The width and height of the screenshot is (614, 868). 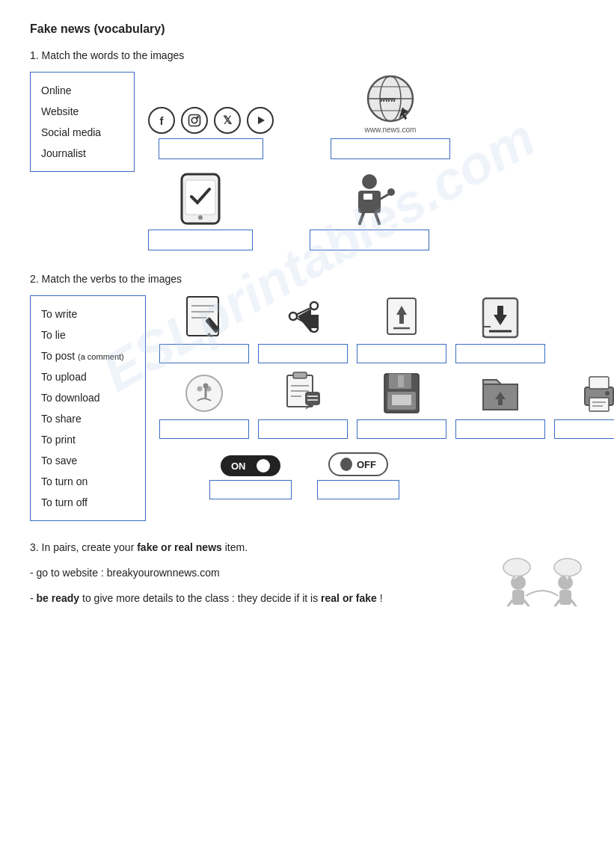 What do you see at coordinates (239, 467) in the screenshot?
I see `on-label: ON` at bounding box center [239, 467].